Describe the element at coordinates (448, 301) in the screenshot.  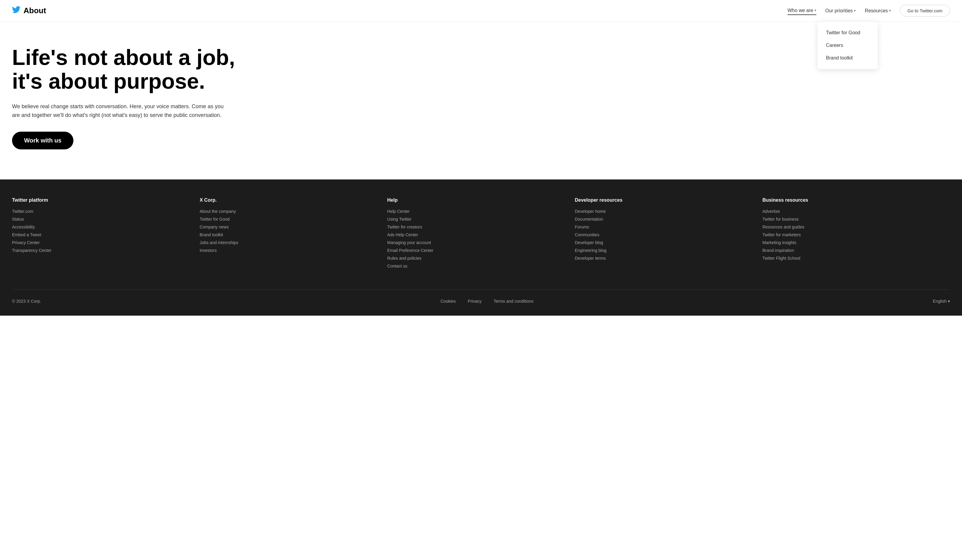
I see `footer-cookies-link: Cookies` at that location.